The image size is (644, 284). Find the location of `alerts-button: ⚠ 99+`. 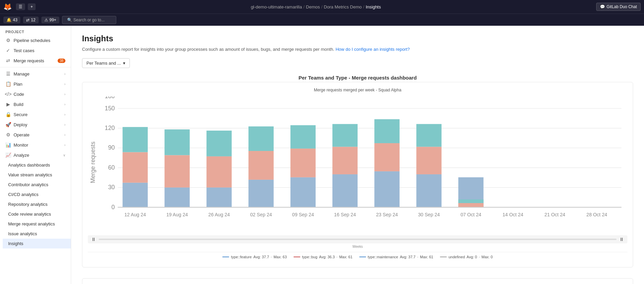

alerts-button: ⚠ 99+ is located at coordinates (50, 20).